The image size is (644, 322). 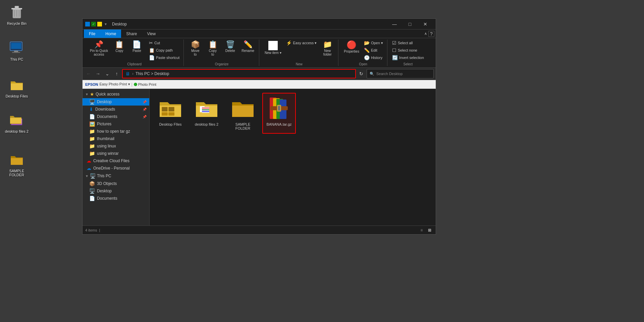 What do you see at coordinates (327, 49) in the screenshot?
I see `new-folder-button: 📁 Newfolder` at bounding box center [327, 49].